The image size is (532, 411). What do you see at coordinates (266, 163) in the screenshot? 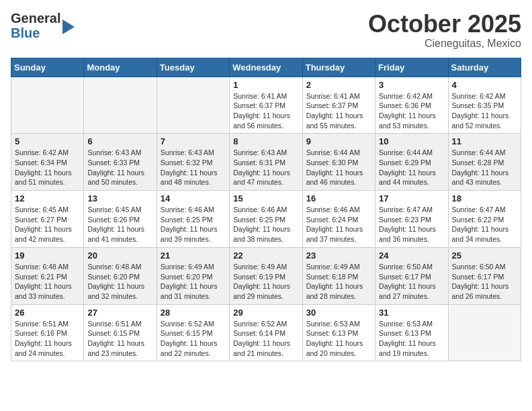
I see `calendar-cell: 8Sunrise: 6:43 AMSunset: 6:31 PMDaylight…` at bounding box center [266, 163].